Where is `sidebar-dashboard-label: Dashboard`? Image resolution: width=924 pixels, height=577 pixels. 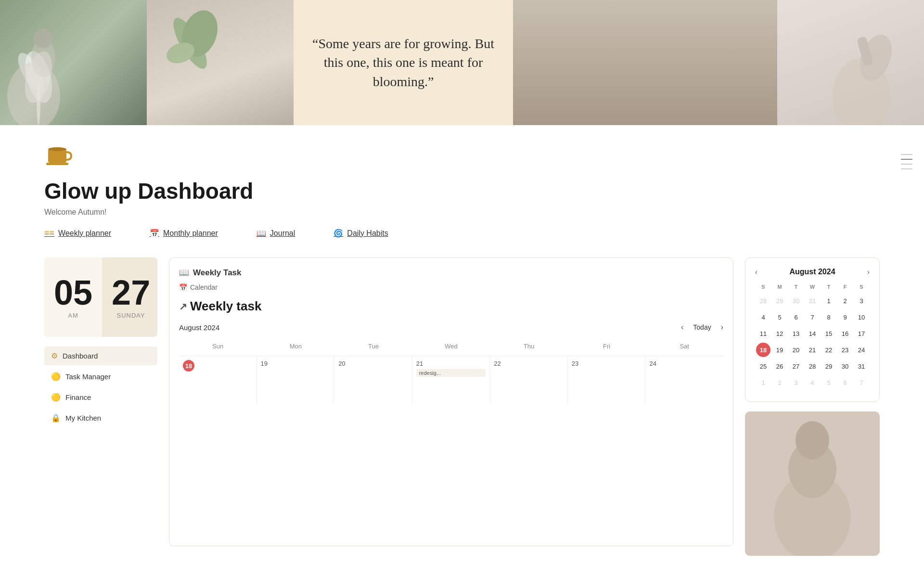 sidebar-dashboard-label: Dashboard is located at coordinates (80, 356).